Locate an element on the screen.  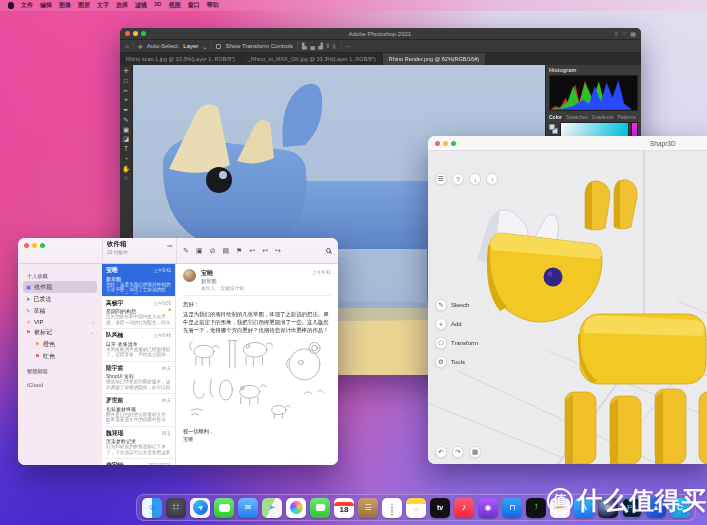
tool-transform: ⬡ Transform is located at coordinates (456, 343).